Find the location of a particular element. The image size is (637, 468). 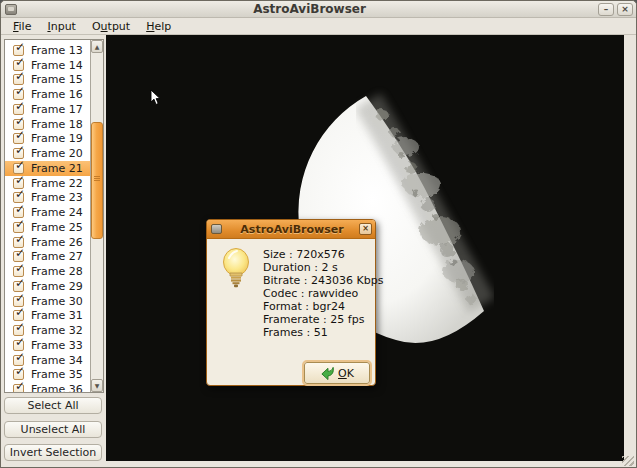

unselect-all-button: Unselect All is located at coordinates (53, 430).